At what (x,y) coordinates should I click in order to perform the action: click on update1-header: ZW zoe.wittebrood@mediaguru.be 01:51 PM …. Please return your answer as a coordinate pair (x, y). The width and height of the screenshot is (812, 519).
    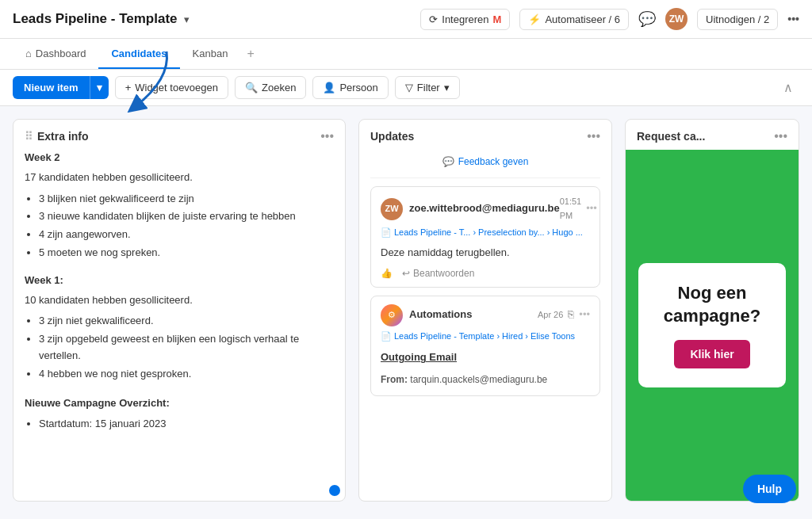
    Looking at the image, I should click on (485, 209).